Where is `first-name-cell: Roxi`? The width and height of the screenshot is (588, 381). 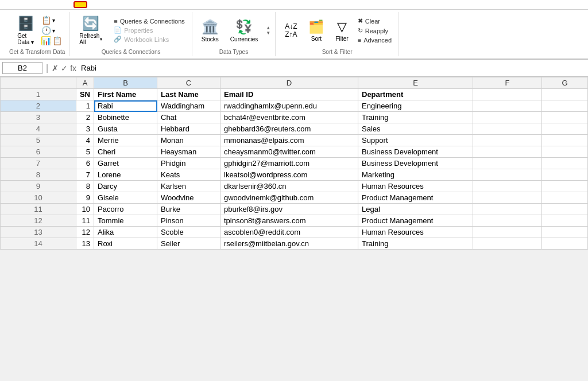 first-name-cell: Roxi is located at coordinates (126, 244).